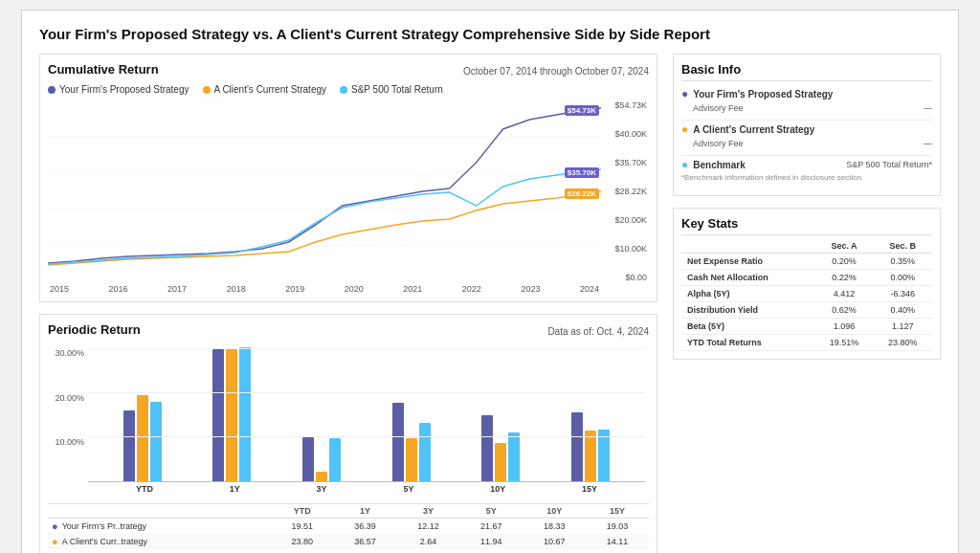 This screenshot has height=553, width=980. I want to click on stat-label-5: Beta (5Y), so click(748, 327).